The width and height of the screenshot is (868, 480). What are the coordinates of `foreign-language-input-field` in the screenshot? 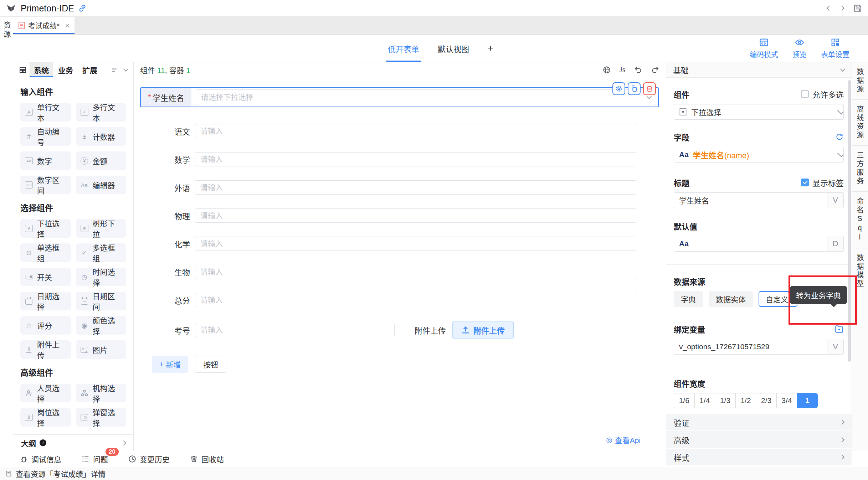 It's located at (416, 187).